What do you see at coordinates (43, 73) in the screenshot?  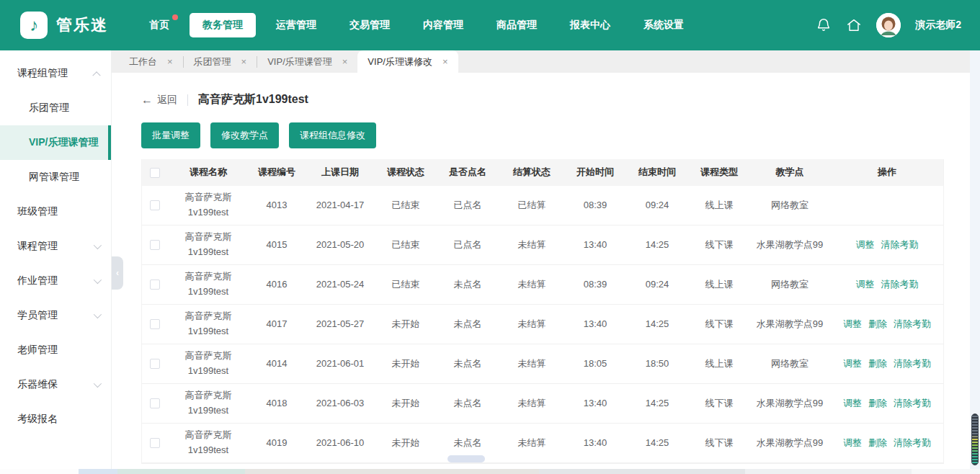 I see `sidebar-item-label: 课程组管理` at bounding box center [43, 73].